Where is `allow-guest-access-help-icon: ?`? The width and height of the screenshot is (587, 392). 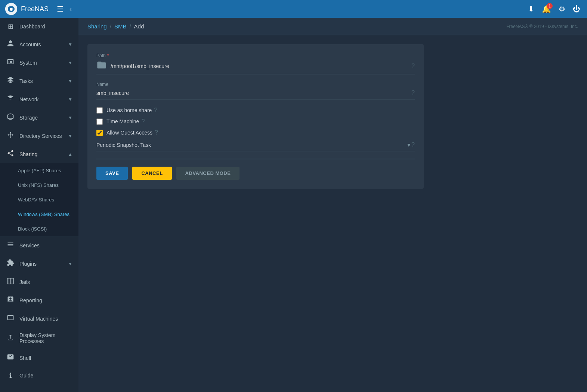 allow-guest-access-help-icon: ? is located at coordinates (156, 133).